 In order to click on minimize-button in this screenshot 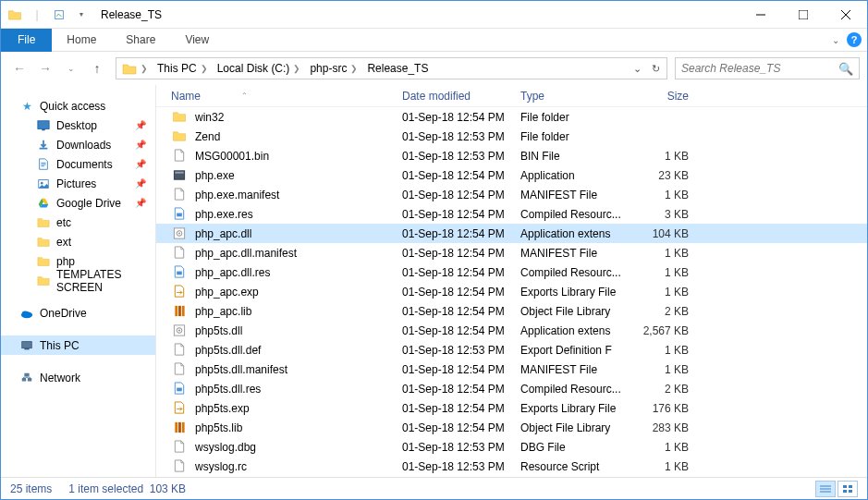, I will do `click(761, 15)`.